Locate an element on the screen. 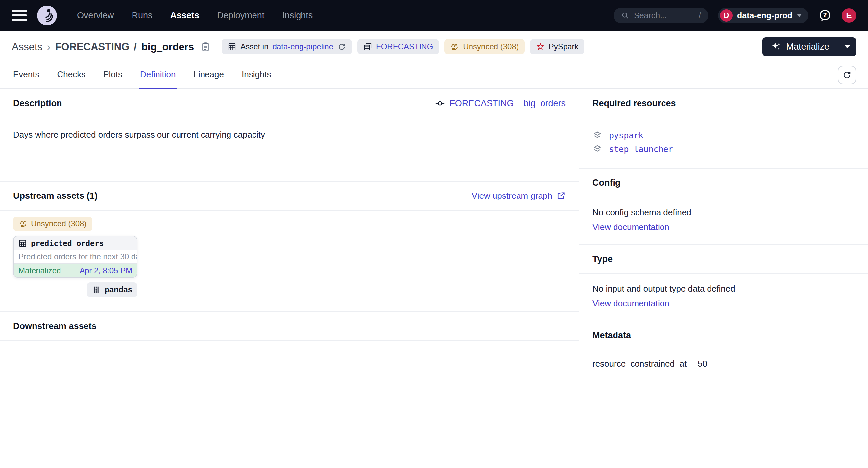  upstream-unsynced-label: Unsynced (308) is located at coordinates (59, 224).